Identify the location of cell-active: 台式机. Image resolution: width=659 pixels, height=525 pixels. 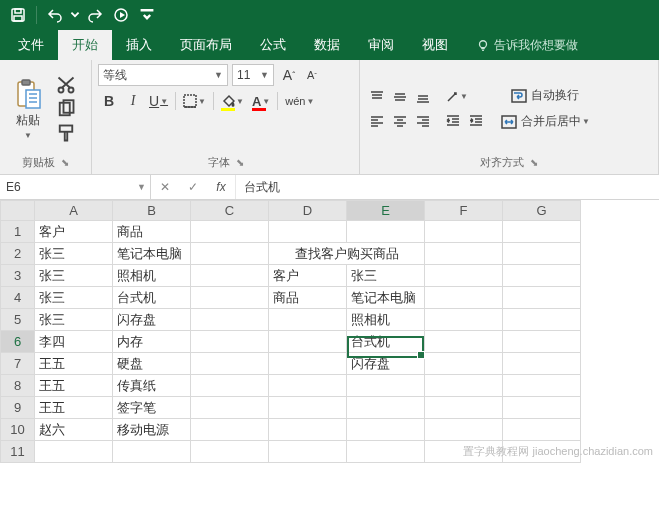
(386, 342).